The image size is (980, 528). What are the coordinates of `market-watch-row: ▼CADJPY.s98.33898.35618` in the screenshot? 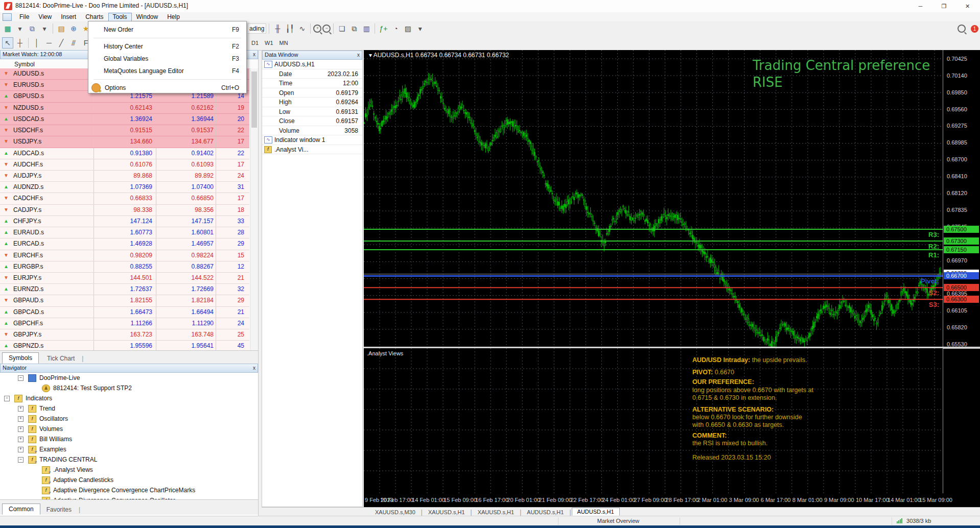 It's located at (125, 210).